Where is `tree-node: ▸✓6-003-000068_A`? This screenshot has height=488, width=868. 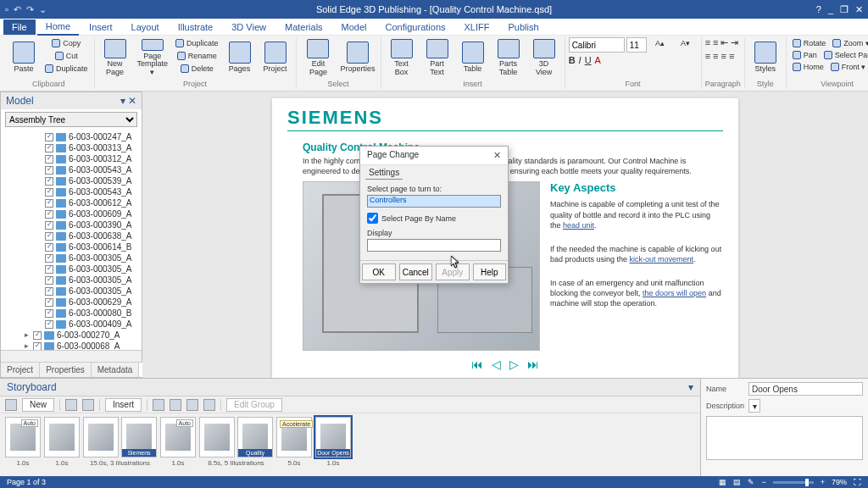 tree-node: ▸✓6-003-000068_A is located at coordinates (74, 346).